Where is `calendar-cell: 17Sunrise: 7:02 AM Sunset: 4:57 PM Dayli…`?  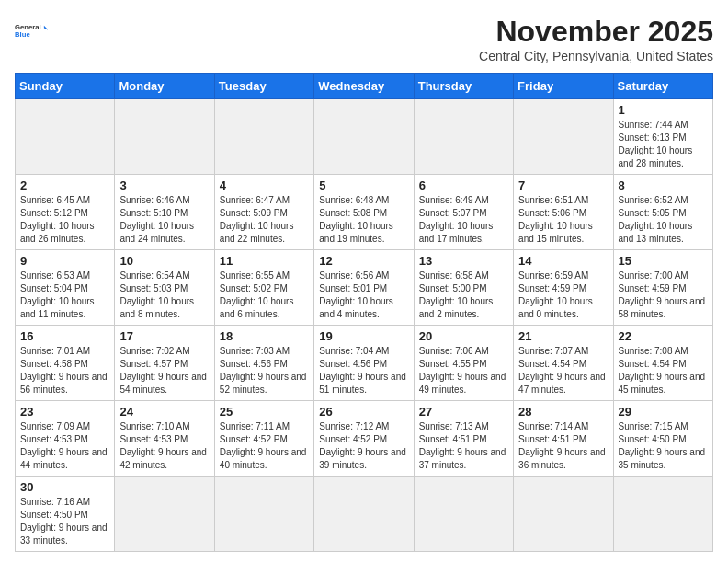 calendar-cell: 17Sunrise: 7:02 AM Sunset: 4:57 PM Dayli… is located at coordinates (165, 363).